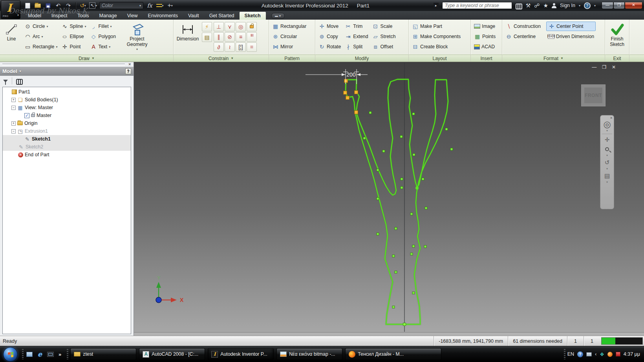  What do you see at coordinates (241, 354) in the screenshot?
I see `taskbar-button-autodesk-inventor-p: IAutodesk Inventor P...` at bounding box center [241, 354].